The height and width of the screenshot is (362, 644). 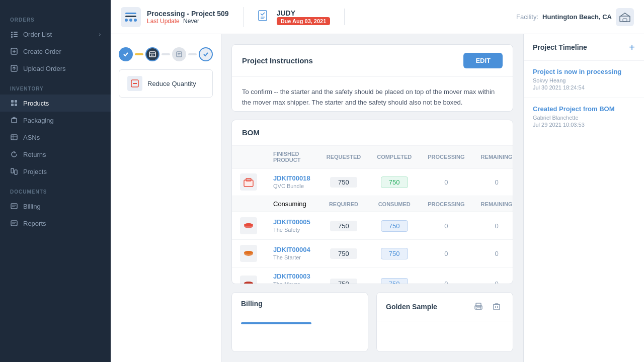 I want to click on timeline-event-user: Sokvy Heang, so click(x=584, y=80).